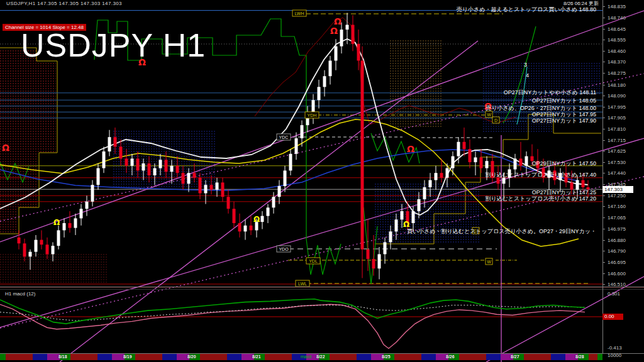 This screenshot has height=362, width=644. Describe the element at coordinates (616, 40) in the screenshot. I see `price-axis-label: 148.555` at that location.